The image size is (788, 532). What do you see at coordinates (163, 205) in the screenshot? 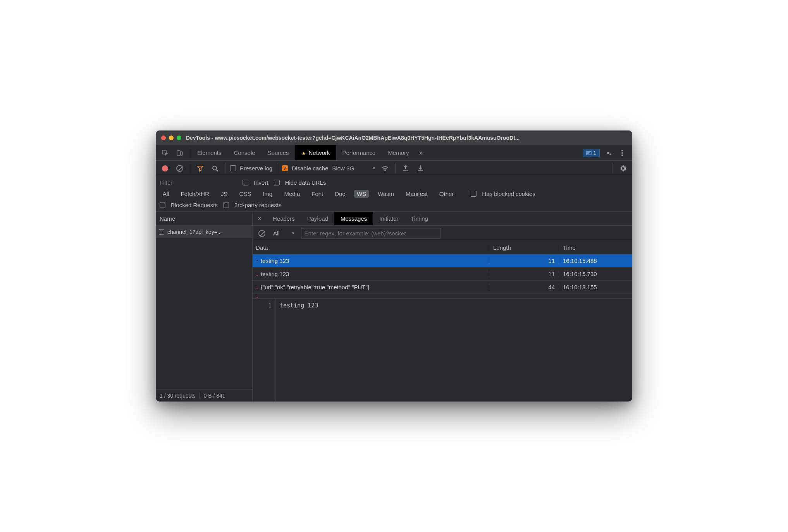
I see `blocked-requests-checkbox` at bounding box center [163, 205].